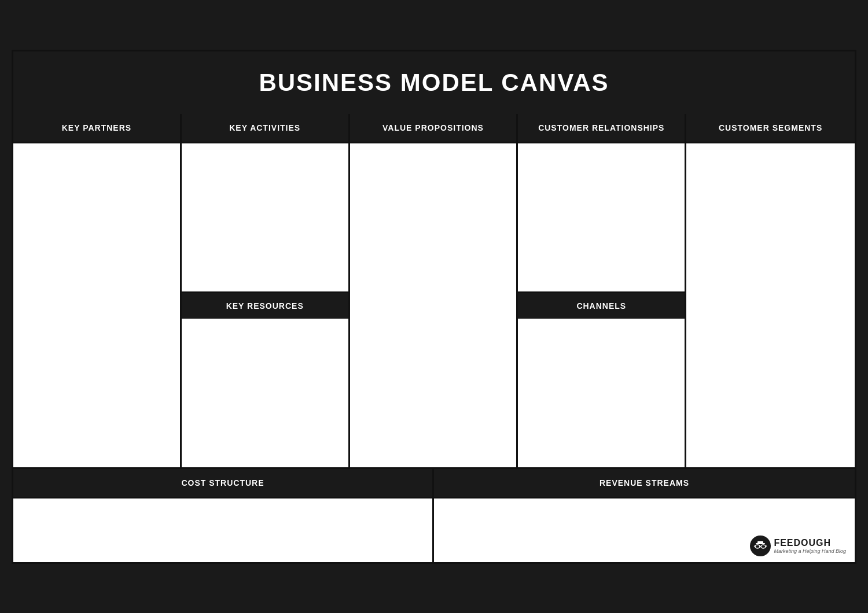 This screenshot has width=868, height=613. What do you see at coordinates (760, 546) in the screenshot?
I see `feedough-icon` at bounding box center [760, 546].